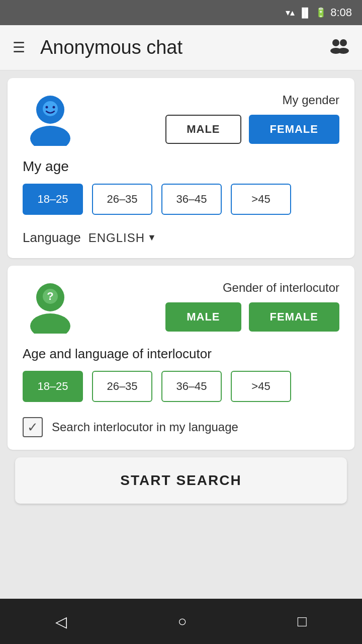  Describe the element at coordinates (53, 386) in the screenshot. I see `interlocutor-age-18-25: 18–25` at that location.